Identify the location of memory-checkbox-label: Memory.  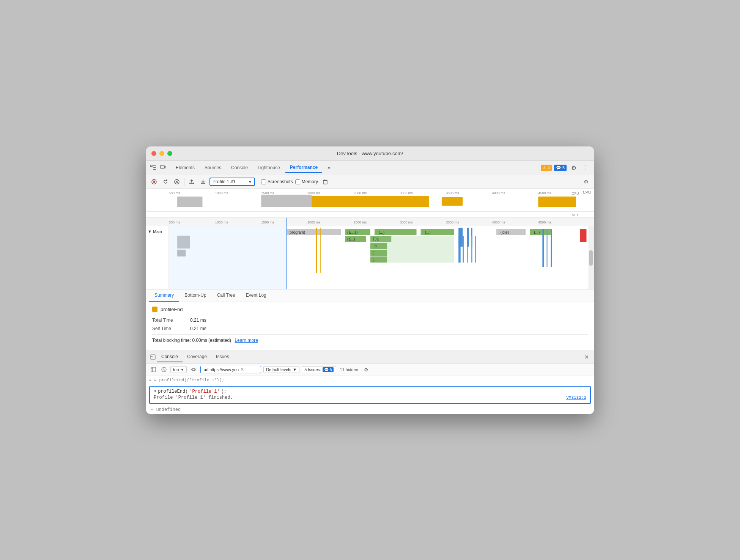
(307, 182).